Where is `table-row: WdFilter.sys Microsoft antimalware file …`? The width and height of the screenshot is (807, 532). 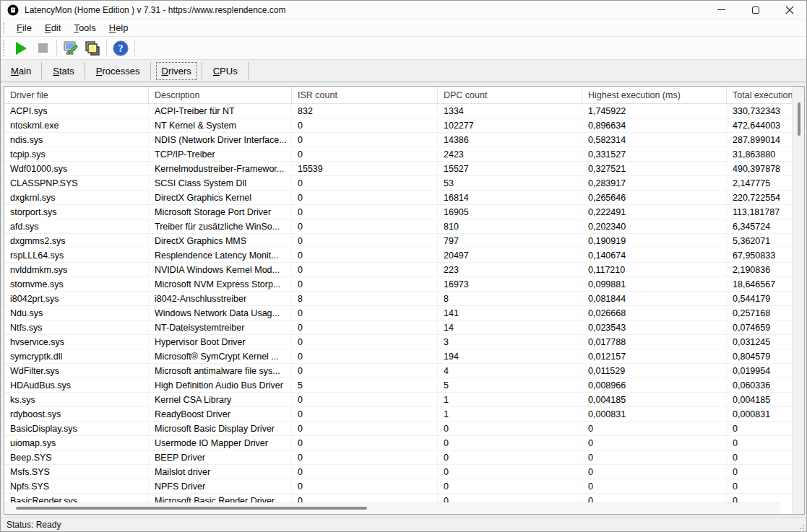 table-row: WdFilter.sys Microsoft antimalware file … is located at coordinates (398, 371).